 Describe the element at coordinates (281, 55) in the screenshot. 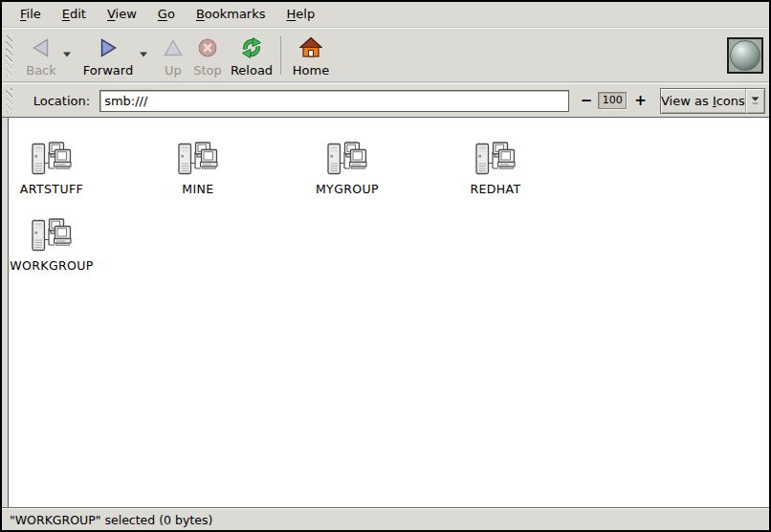

I see `toolbar-separator` at that location.